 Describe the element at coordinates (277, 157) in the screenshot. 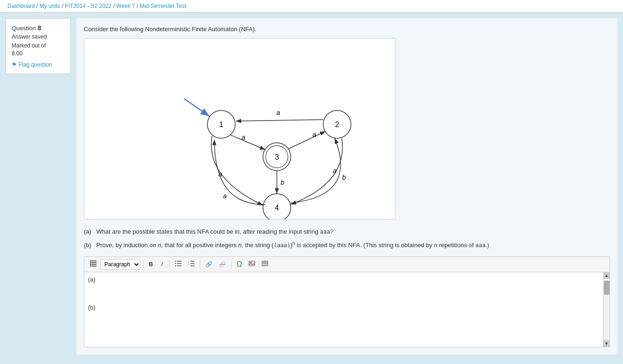

I see `svg-text: 3` at that location.